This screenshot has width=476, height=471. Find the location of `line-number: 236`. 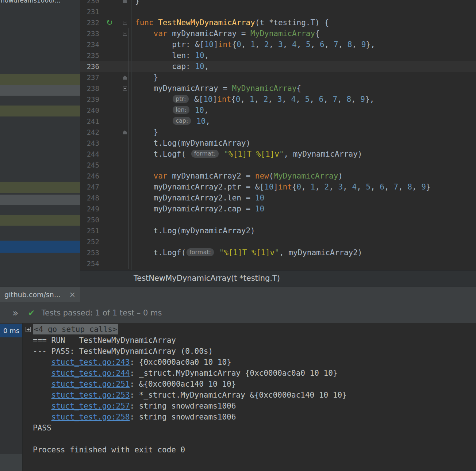

line-number: 236 is located at coordinates (91, 66).